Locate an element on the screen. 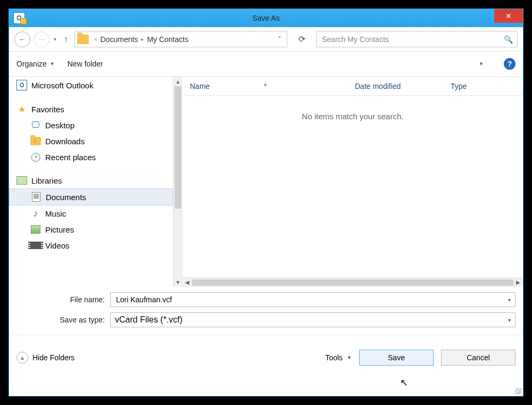 This screenshot has width=532, height=405. command-toolbar: Organize ▼ New folder ▼ ? is located at coordinates (266, 64).